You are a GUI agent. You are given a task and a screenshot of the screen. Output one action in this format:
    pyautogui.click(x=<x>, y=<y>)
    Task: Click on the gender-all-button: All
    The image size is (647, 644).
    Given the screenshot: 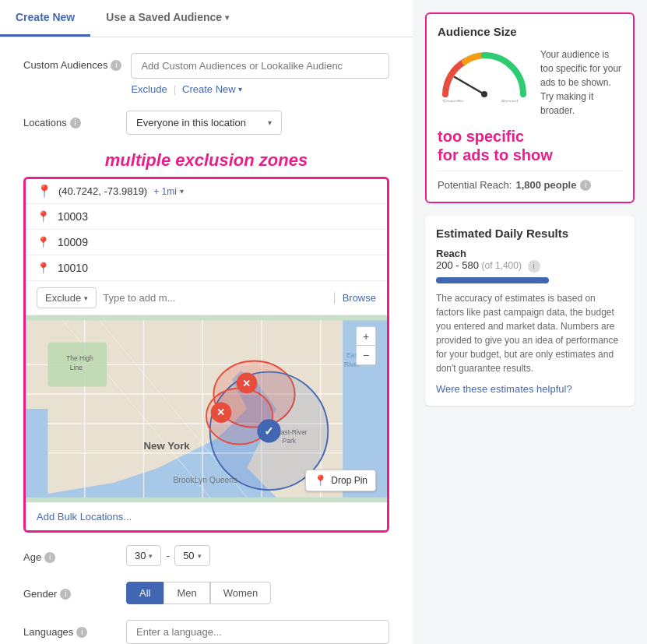 What is the action you would take?
    pyautogui.click(x=145, y=593)
    